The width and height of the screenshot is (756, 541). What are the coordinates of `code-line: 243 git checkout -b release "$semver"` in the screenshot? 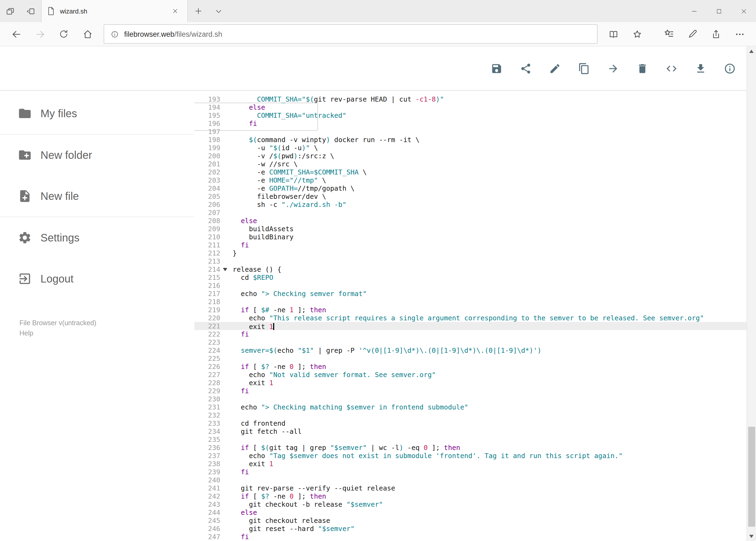 It's located at (471, 504).